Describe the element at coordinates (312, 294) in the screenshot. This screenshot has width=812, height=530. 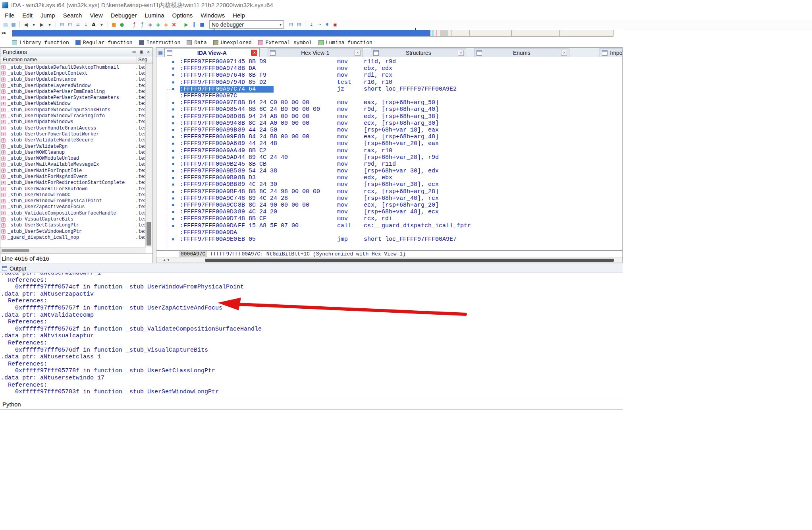
I see `output-line: .data ptr: aNtuserzapactiv` at that location.